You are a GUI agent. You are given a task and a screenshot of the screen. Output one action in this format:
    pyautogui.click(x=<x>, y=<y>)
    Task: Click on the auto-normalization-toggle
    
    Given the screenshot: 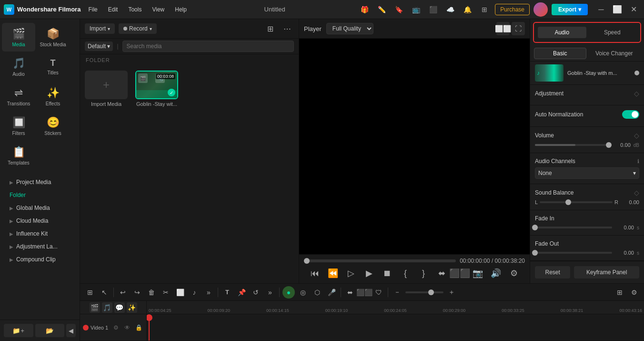 What is the action you would take?
    pyautogui.click(x=631, y=114)
    